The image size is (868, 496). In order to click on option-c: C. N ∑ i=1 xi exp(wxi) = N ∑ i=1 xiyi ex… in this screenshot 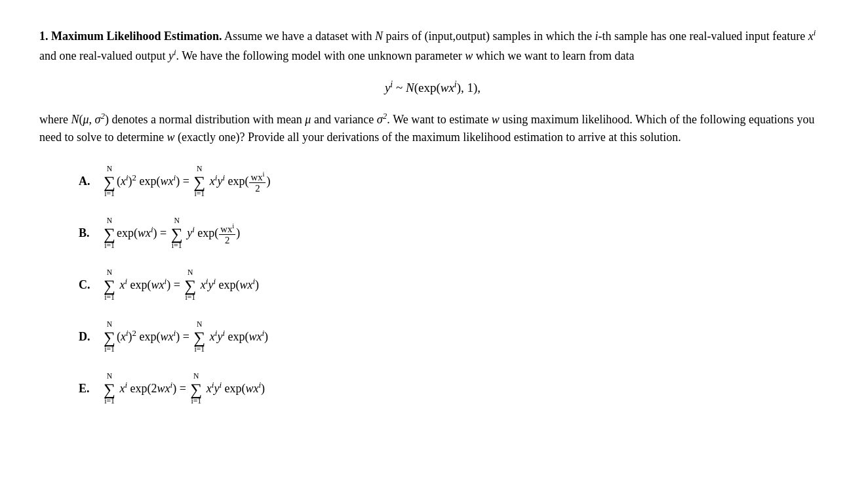, I will do `click(452, 286)`.